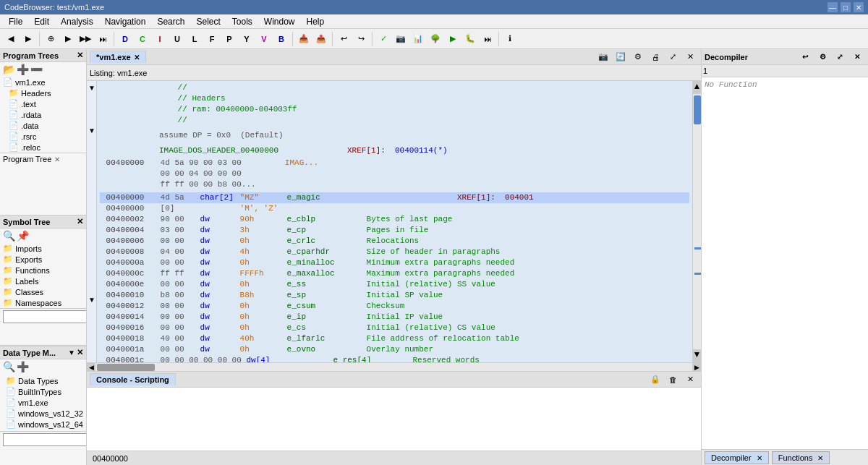 Image resolution: width=868 pixels, height=465 pixels. Describe the element at coordinates (43, 281) in the screenshot. I see `sym-labels: 📁Labels` at that location.